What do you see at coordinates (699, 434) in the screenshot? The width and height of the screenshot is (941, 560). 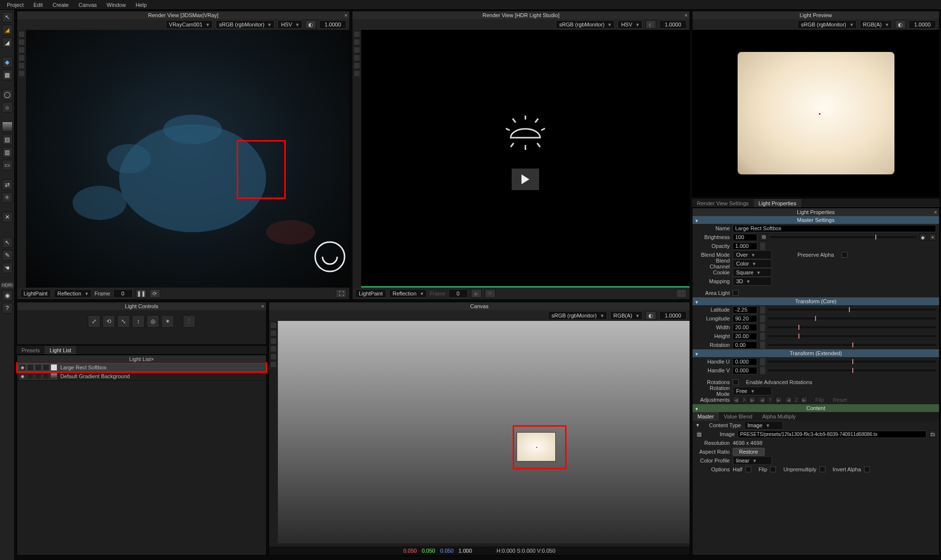 I see `thumb-icon: ▨` at bounding box center [699, 434].